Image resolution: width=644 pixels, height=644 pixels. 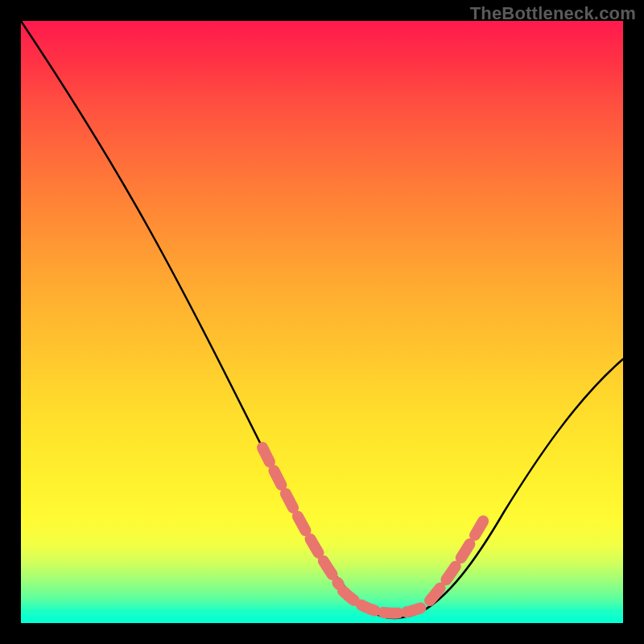 I want to click on highlight-right, so click(x=457, y=560).